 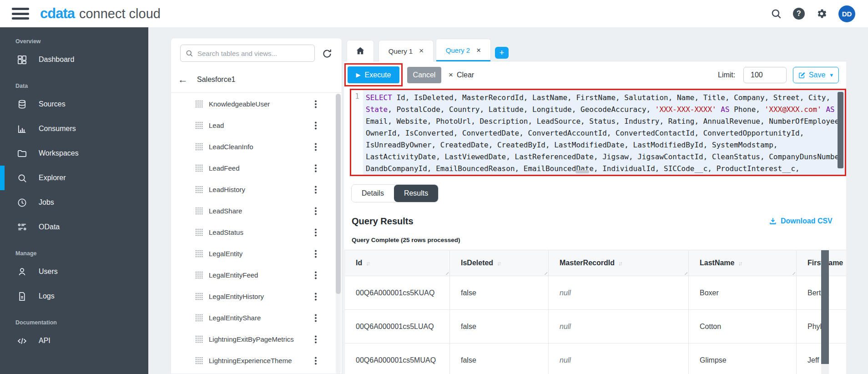 I want to click on tables-scrollbar, so click(x=338, y=234).